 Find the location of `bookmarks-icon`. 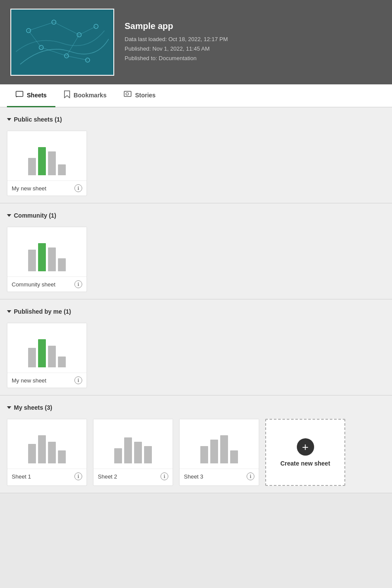

bookmarks-icon is located at coordinates (67, 95).